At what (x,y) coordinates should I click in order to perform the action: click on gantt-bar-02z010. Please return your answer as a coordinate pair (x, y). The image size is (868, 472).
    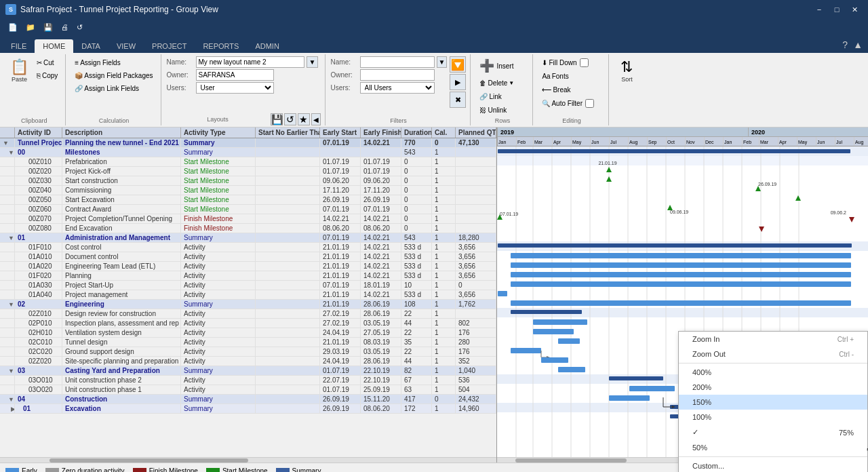
    Looking at the image, I should click on (560, 322).